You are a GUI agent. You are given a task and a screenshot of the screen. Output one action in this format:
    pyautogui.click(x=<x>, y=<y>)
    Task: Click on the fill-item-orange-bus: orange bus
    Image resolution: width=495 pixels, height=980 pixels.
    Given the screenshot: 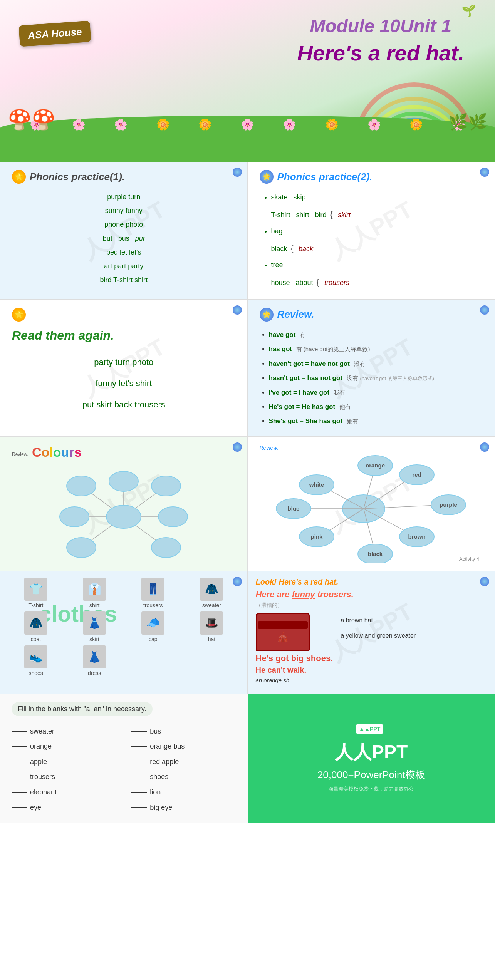 What is the action you would take?
    pyautogui.click(x=183, y=747)
    